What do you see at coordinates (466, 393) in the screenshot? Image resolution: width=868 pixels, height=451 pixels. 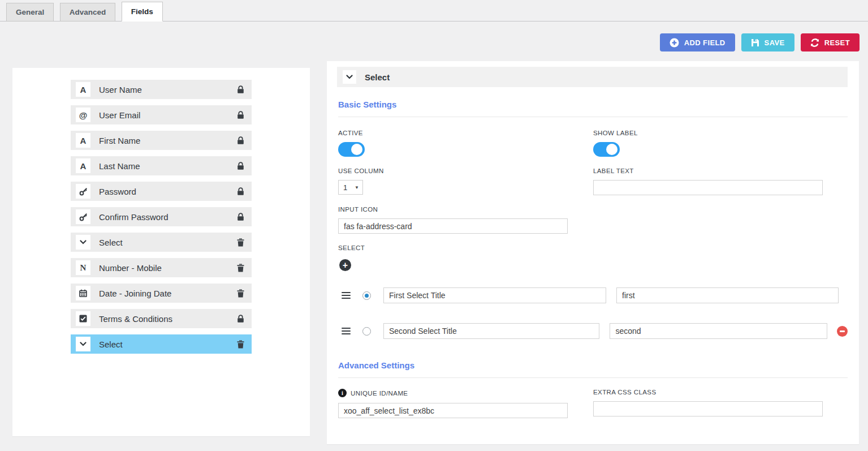 I see `unique-id-label: i UNIQUE ID/NAME` at bounding box center [466, 393].